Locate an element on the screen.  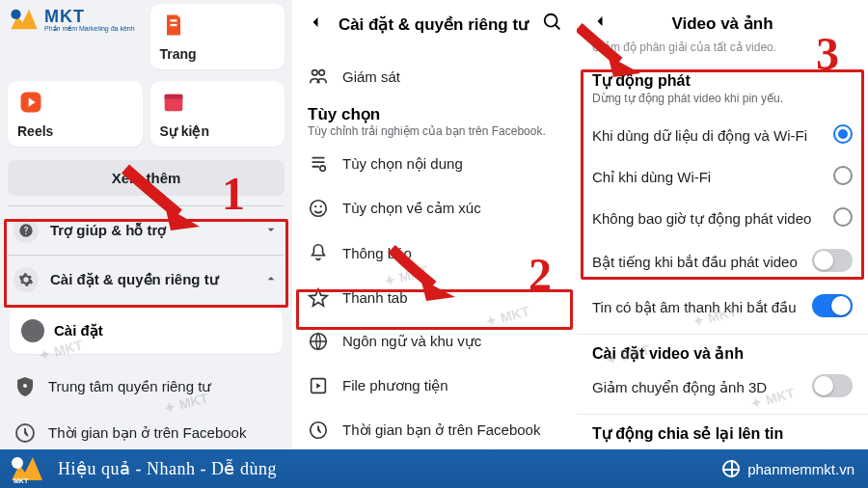
media-row: File phương tiện is located at coordinates (434, 386).